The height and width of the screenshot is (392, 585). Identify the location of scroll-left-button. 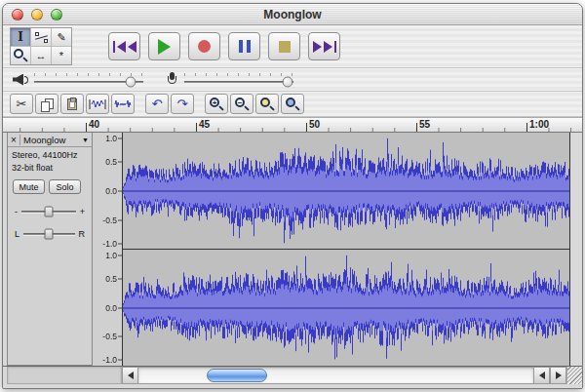
(131, 375).